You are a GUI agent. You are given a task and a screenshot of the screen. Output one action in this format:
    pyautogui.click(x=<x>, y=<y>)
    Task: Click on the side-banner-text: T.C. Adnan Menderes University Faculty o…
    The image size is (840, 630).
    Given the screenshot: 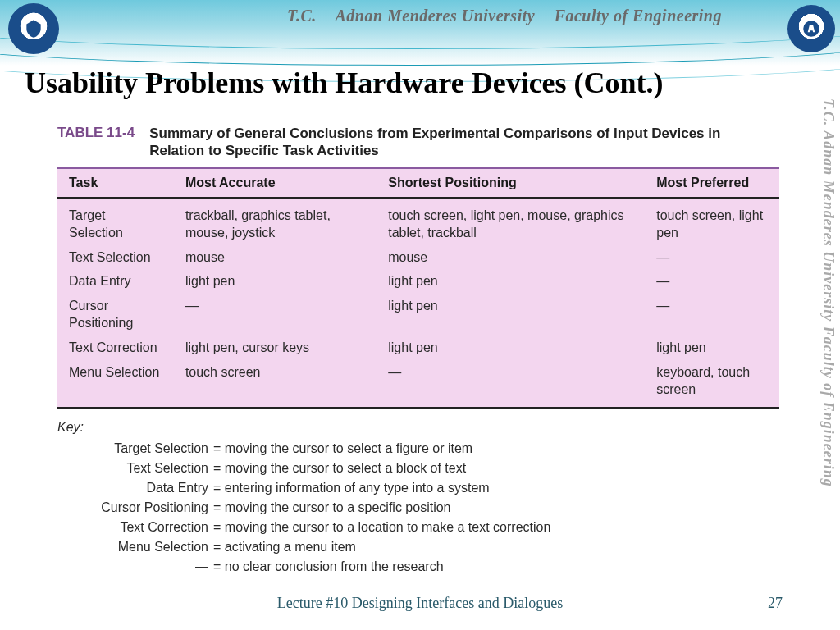 What is the action you would take?
    pyautogui.click(x=827, y=324)
    